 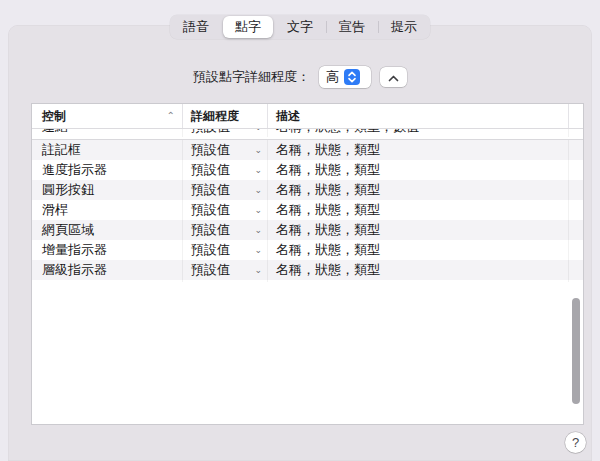 I want to click on tab-文字: 文字, so click(x=300, y=27).